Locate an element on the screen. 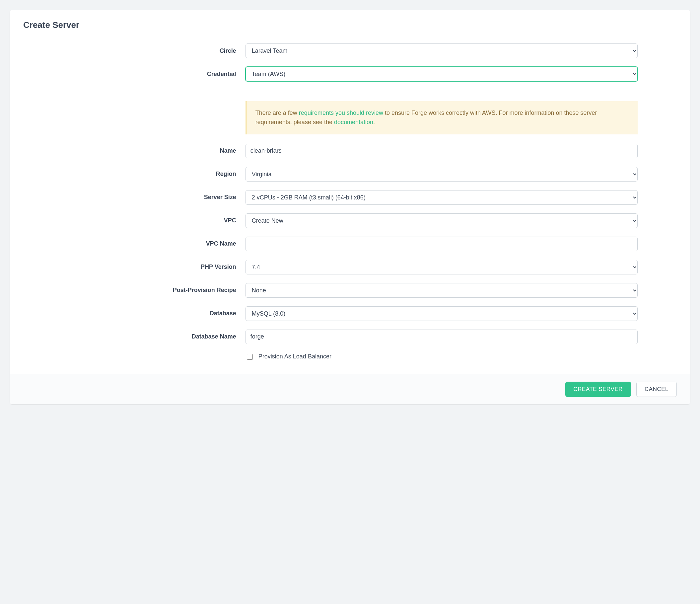  alert-text-before: There are a few is located at coordinates (277, 113).